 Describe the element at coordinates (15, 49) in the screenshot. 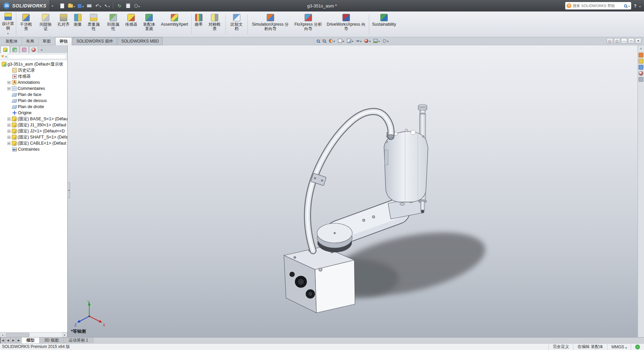

I see `property-manager-tab` at that location.